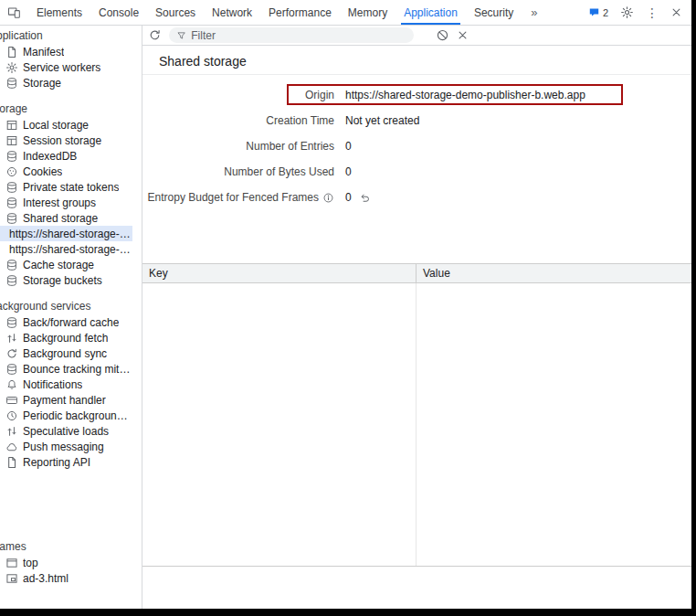  I want to click on field-label: Number of Bytes Used, so click(238, 172).